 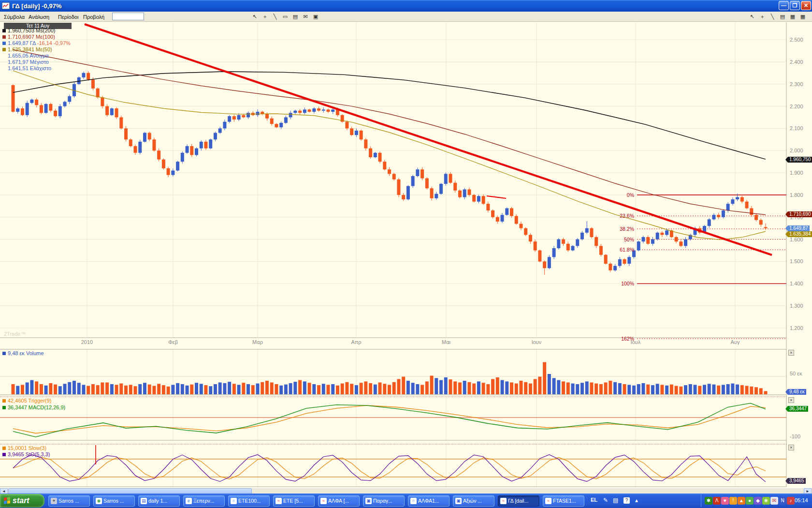 What do you see at coordinates (626, 500) in the screenshot?
I see `help-icon: ?` at bounding box center [626, 500].